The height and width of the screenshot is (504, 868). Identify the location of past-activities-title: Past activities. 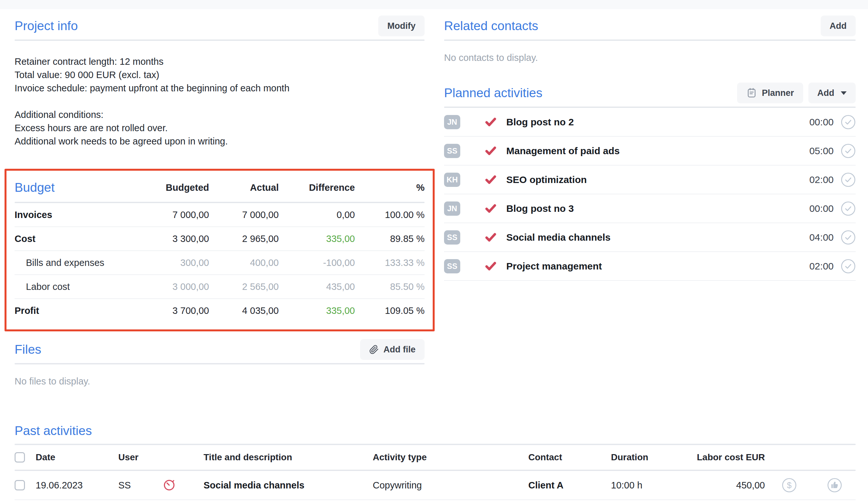
(53, 431).